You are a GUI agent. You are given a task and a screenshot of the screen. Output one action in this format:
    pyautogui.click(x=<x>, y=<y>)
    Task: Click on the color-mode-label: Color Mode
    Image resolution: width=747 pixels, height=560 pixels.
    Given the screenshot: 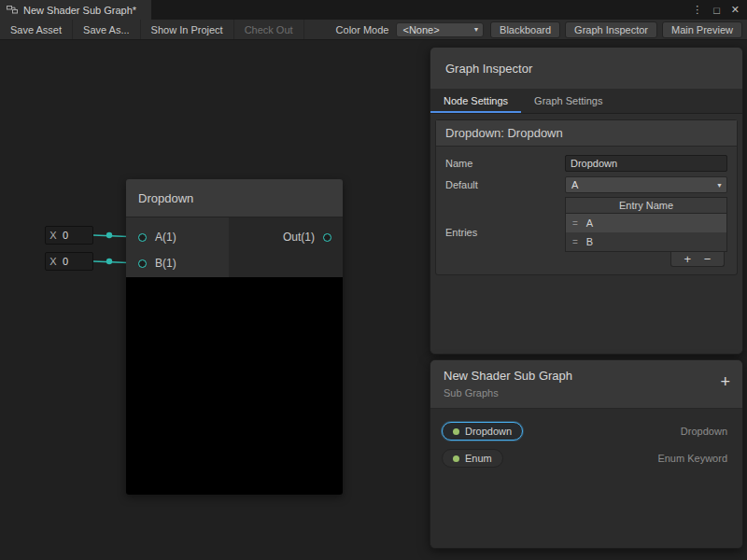 What is the action you would take?
    pyautogui.click(x=362, y=30)
    